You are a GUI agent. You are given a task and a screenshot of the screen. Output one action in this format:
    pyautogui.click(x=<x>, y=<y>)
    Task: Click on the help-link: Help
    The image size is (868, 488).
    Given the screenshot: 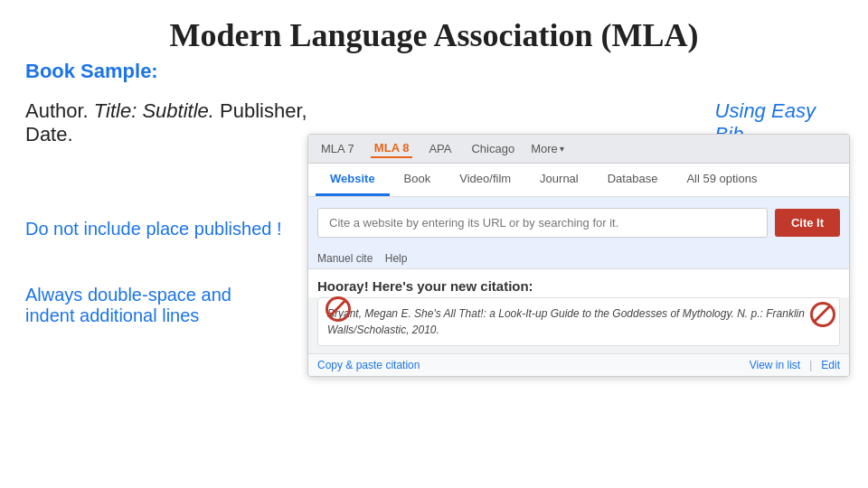 What is the action you would take?
    pyautogui.click(x=396, y=258)
    